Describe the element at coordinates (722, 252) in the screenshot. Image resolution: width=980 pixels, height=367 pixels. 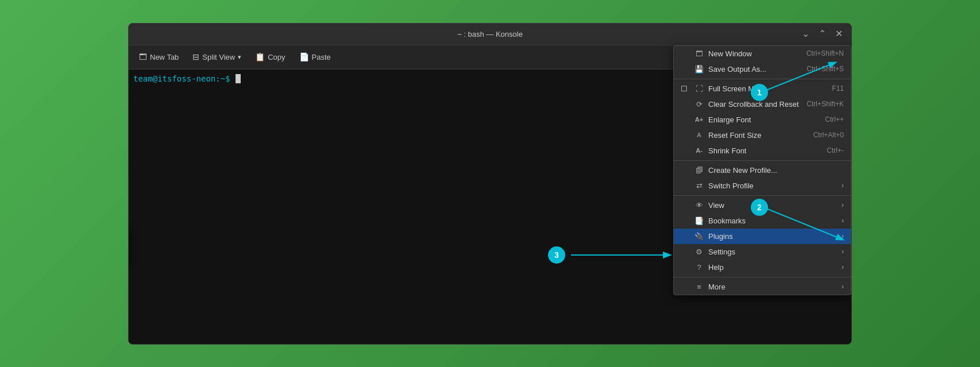
I see `menu-settings-label: Settings` at that location.